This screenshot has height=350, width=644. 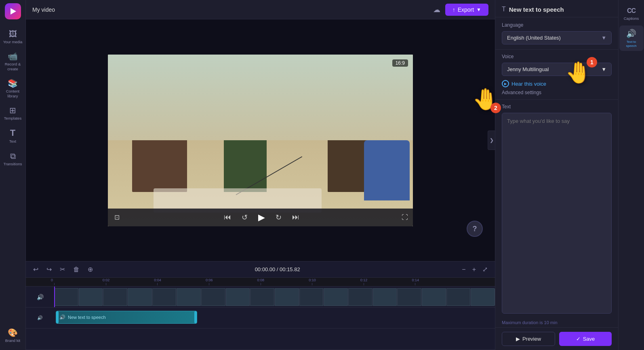 What do you see at coordinates (534, 38) in the screenshot?
I see `language-value: English (United States)` at bounding box center [534, 38].